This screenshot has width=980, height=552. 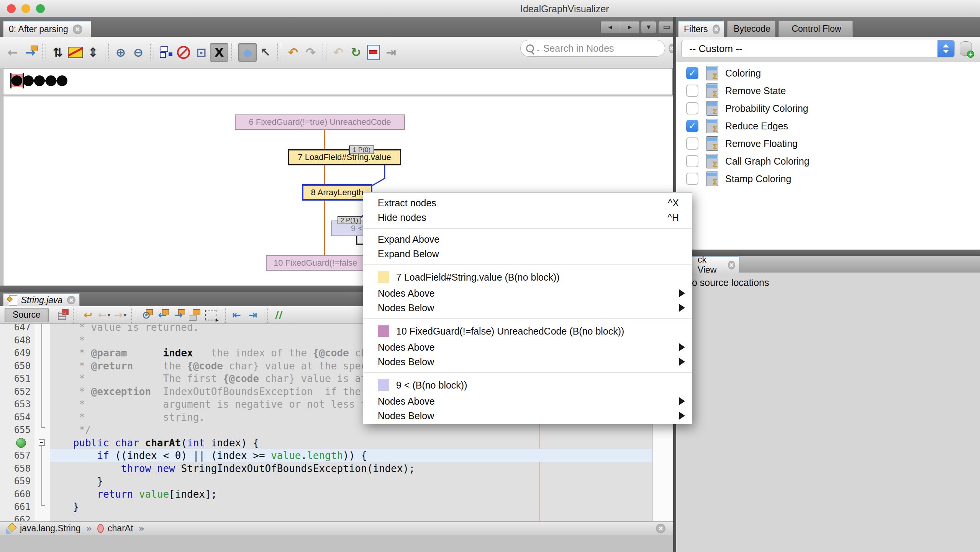 What do you see at coordinates (630, 27) in the screenshot?
I see `next-tab-icon: ▸` at bounding box center [630, 27].